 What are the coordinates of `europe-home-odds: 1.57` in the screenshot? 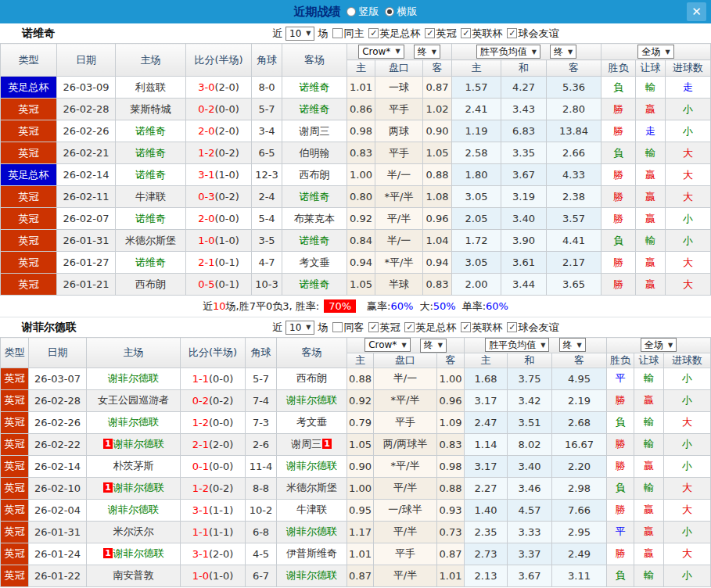 It's located at (477, 88).